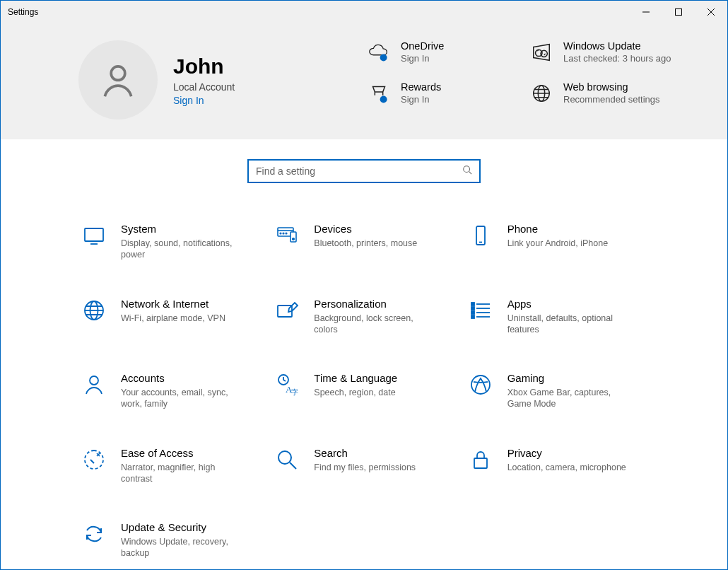 This screenshot has height=570, width=728. Describe the element at coordinates (287, 310) in the screenshot. I see `personalization-icon` at that location.